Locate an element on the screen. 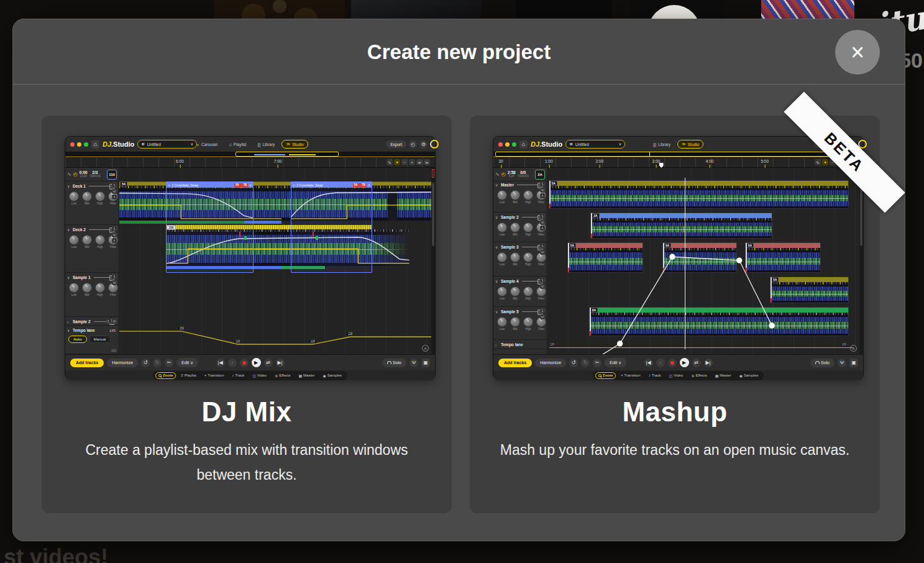 This screenshot has width=924, height=563. transition-window-1: ∿1 Crossfade, Swap5A → 7B× is located at coordinates (210, 227).